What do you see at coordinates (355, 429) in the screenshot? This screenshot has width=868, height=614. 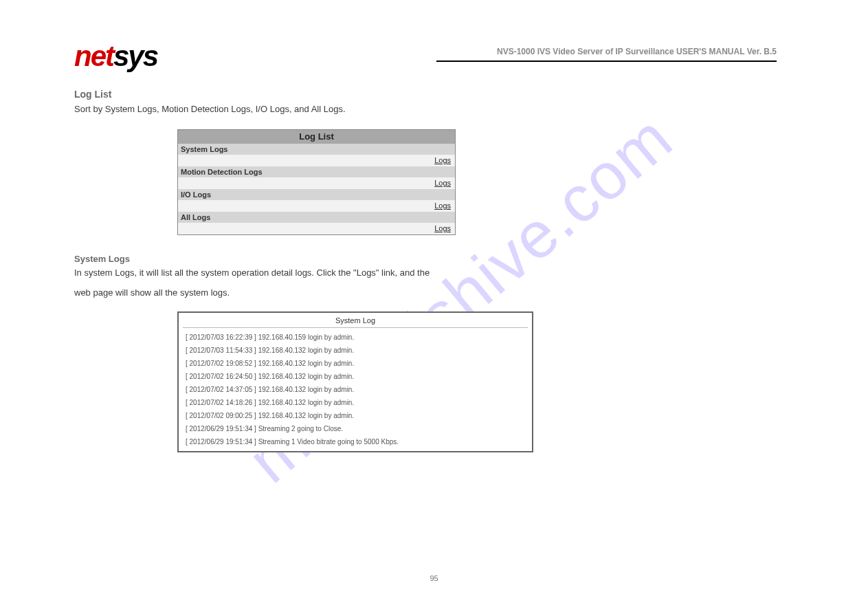 I see `log-line: [ 2012/06/29 19:51:34 ] Streaming 2 goin…` at bounding box center [355, 429].